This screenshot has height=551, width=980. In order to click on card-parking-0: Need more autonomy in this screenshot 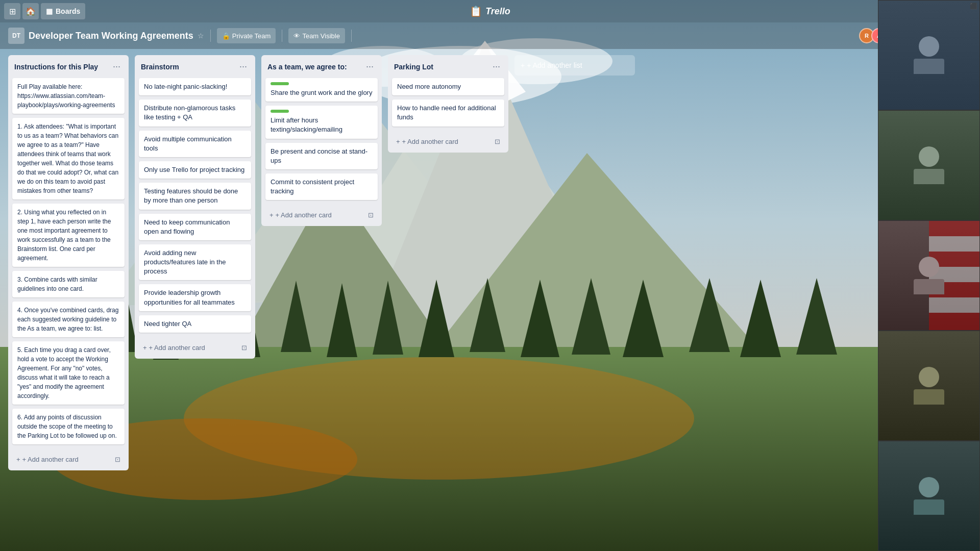, I will do `click(448, 87)`.